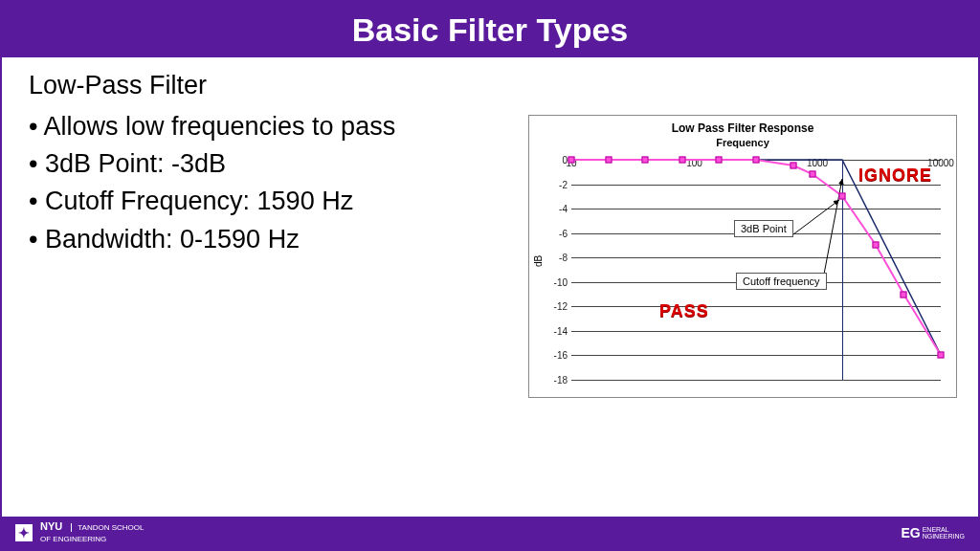  What do you see at coordinates (743, 128) in the screenshot?
I see `chart-title: Low Pass Filter Response` at bounding box center [743, 128].